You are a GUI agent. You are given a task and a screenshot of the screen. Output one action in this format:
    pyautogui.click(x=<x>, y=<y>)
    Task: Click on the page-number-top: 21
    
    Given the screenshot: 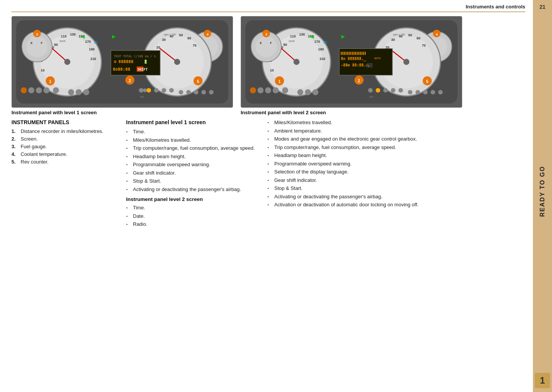 What is the action you would take?
    pyautogui.click(x=542, y=7)
    